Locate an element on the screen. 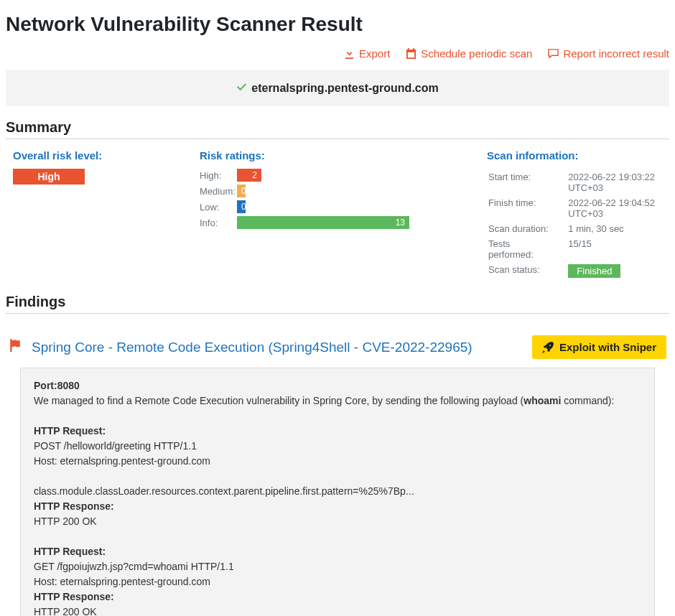  req2-line2: Host: eternalspring.pentest-ground.com is located at coordinates (338, 582).